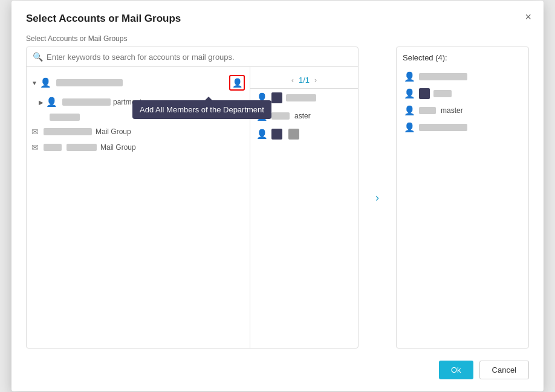 The image size is (555, 392). Describe the element at coordinates (304, 208) in the screenshot. I see `tree-right: ‹ 1/1 › 👤 👤 aster` at that location.